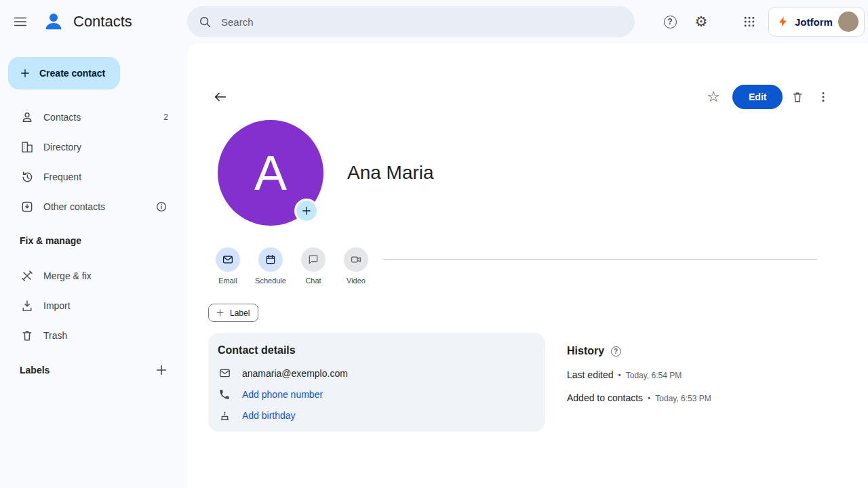 This screenshot has width=868, height=488. What do you see at coordinates (54, 22) in the screenshot?
I see `contacts-logo-icon` at bounding box center [54, 22].